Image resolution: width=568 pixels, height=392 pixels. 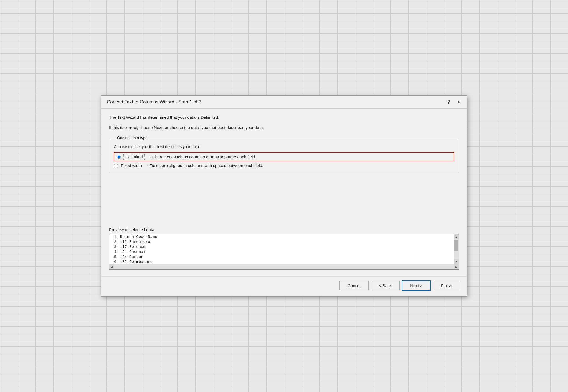 What do you see at coordinates (456, 267) in the screenshot?
I see `scroll-right-arrow: ▶` at bounding box center [456, 267].